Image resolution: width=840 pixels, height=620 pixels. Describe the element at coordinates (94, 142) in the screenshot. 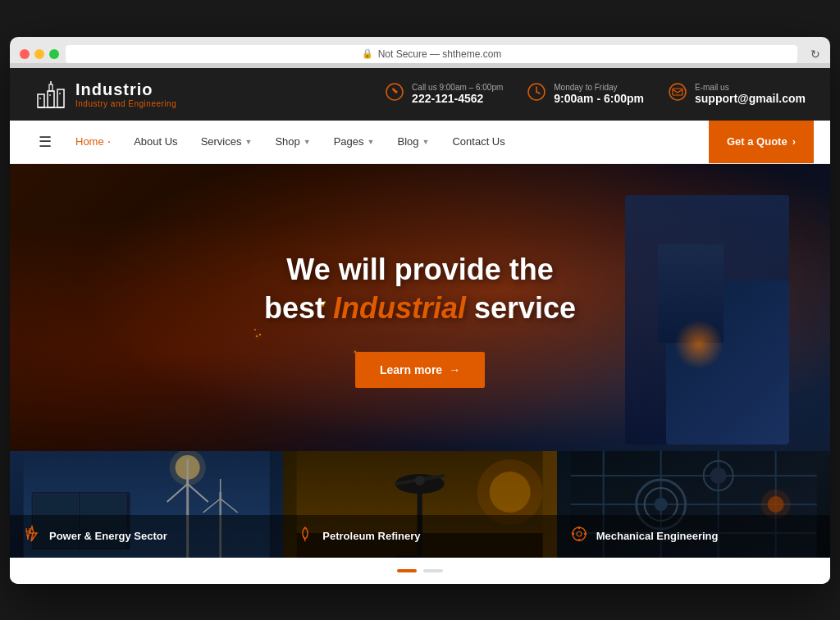

I see `nav-item-home: Home ·` at that location.